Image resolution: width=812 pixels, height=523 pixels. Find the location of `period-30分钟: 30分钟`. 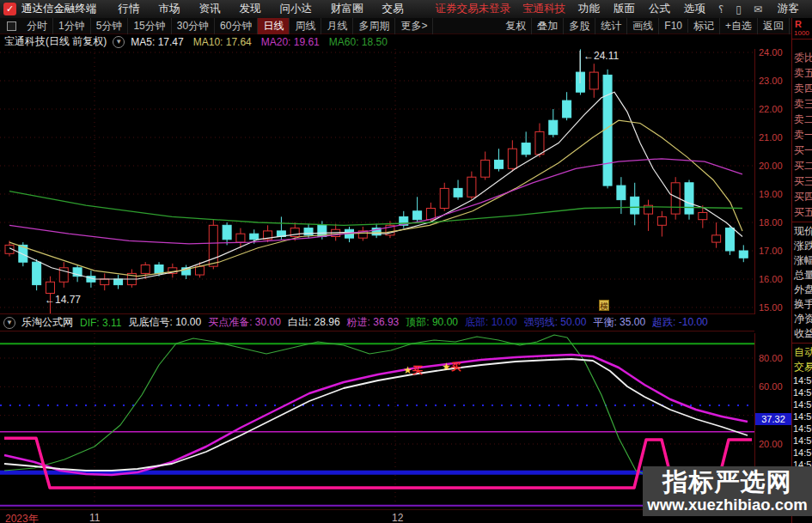

period-30分钟: 30分钟 is located at coordinates (193, 26).